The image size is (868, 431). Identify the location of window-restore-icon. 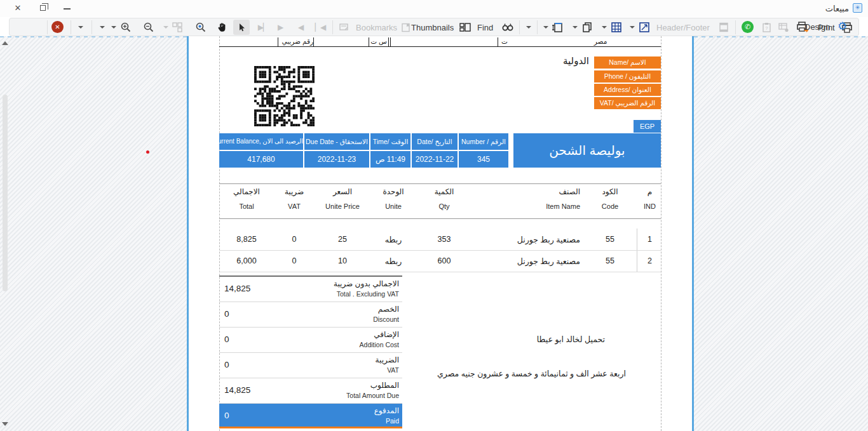
(43, 8).